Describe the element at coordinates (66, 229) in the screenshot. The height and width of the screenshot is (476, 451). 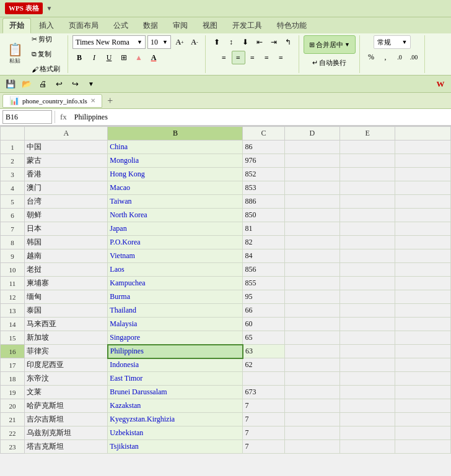
I see `cell-a-7: 日本` at that location.